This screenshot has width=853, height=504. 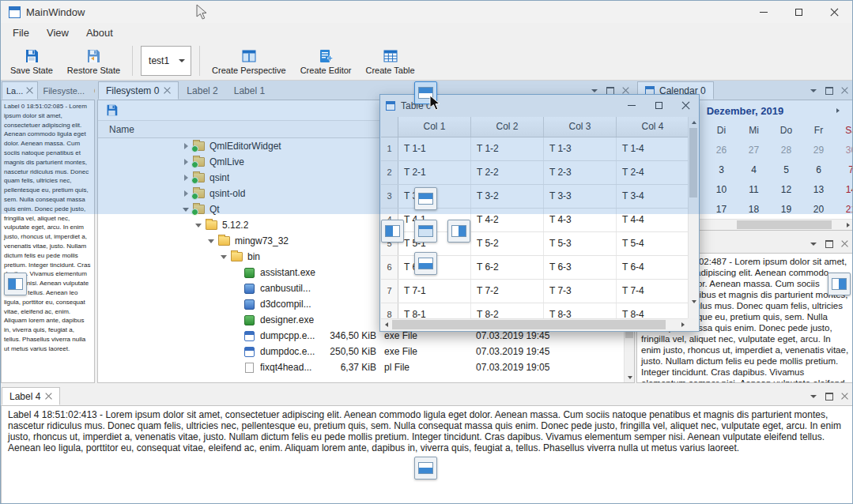 What do you see at coordinates (652, 291) in the screenshot?
I see `table-cell: T 7-4` at bounding box center [652, 291].